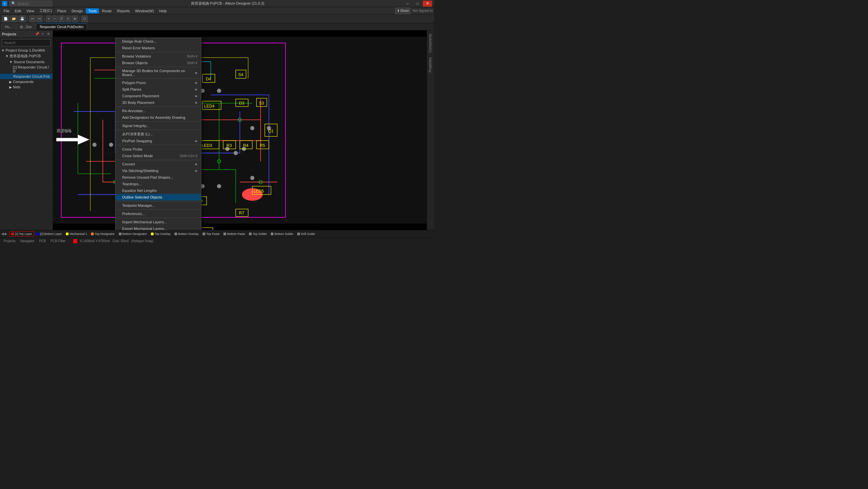 The height and width of the screenshot is (489, 868). Describe the element at coordinates (158, 205) in the screenshot. I see `menu-testpoint-manager: Testpoint Manager...` at that location.